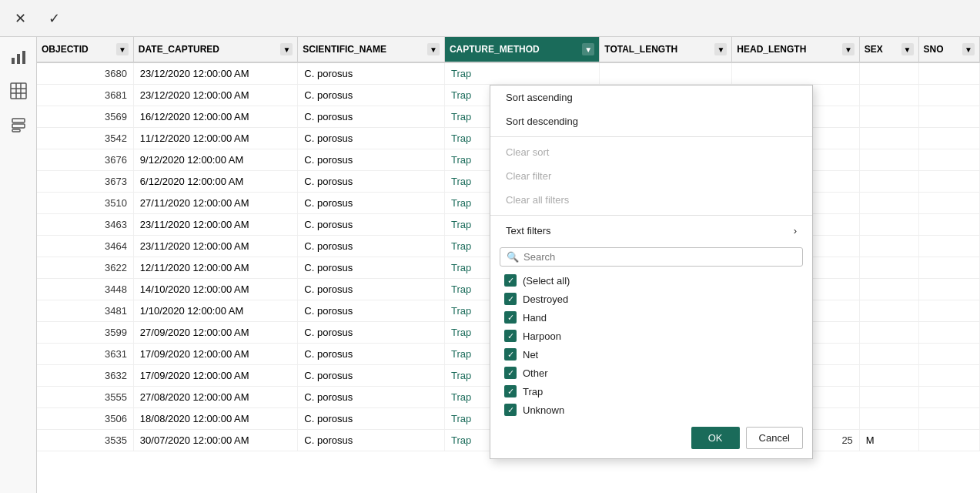 This screenshot has height=493, width=980. Describe the element at coordinates (533, 391) in the screenshot. I see `filter-label-trap: Trap` at that location.